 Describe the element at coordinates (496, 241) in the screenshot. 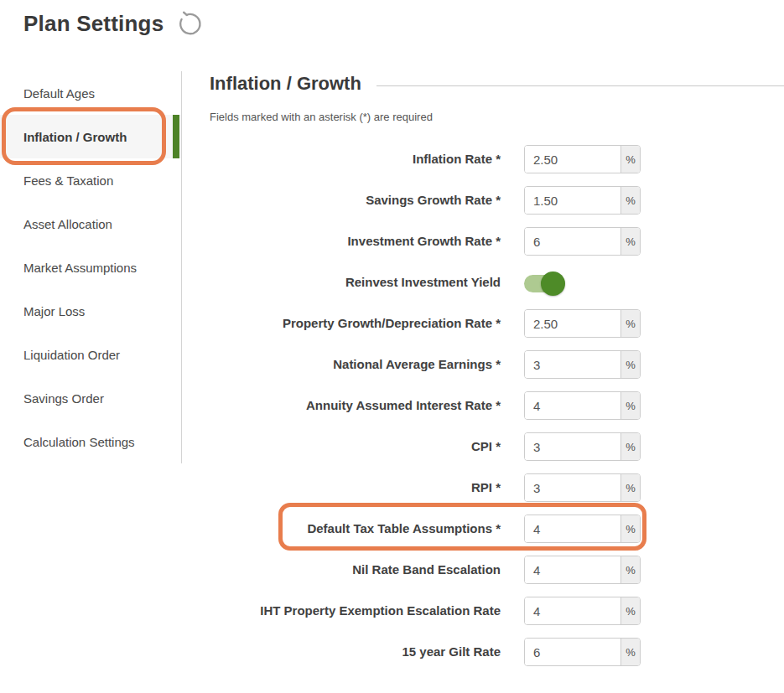

I see `form-row-investment-growth-rate: Investment Growth Rate *%` at that location.